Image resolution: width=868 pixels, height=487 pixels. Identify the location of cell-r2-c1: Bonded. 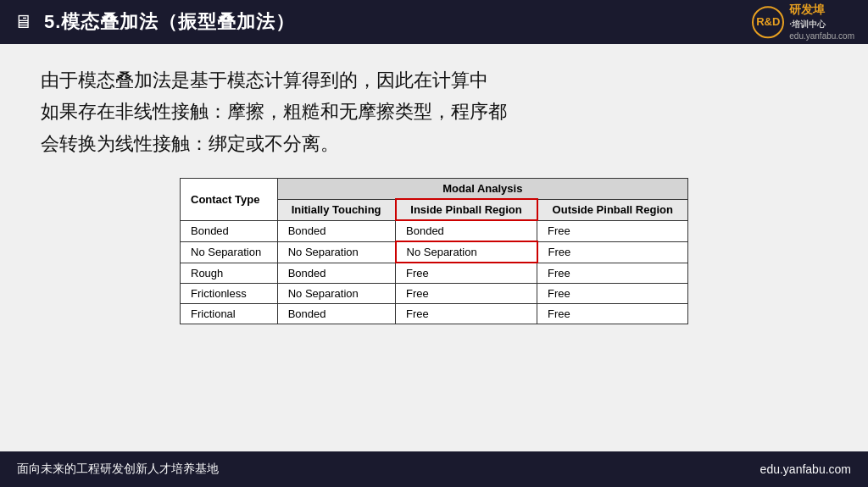
(336, 273).